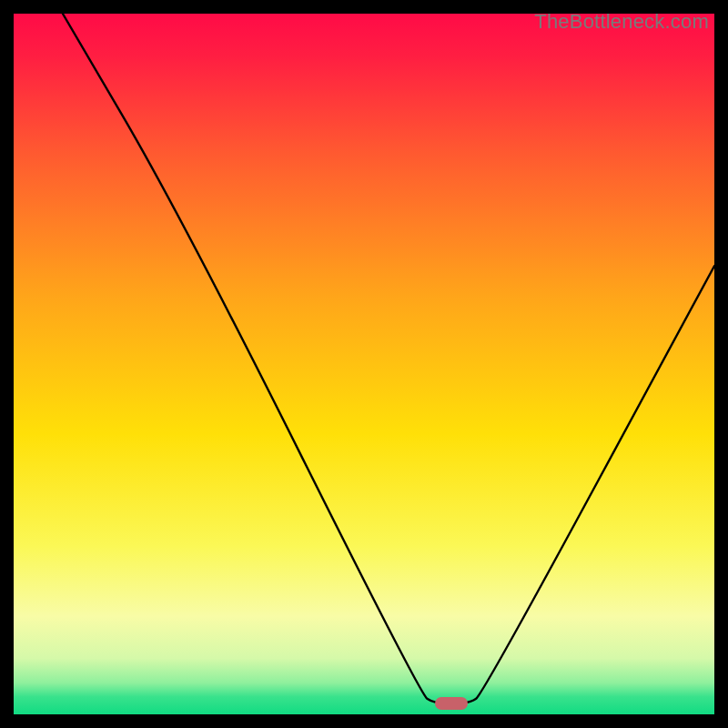 Image resolution: width=728 pixels, height=728 pixels. I want to click on watermark-text: TheBottleneck.com, so click(622, 22).